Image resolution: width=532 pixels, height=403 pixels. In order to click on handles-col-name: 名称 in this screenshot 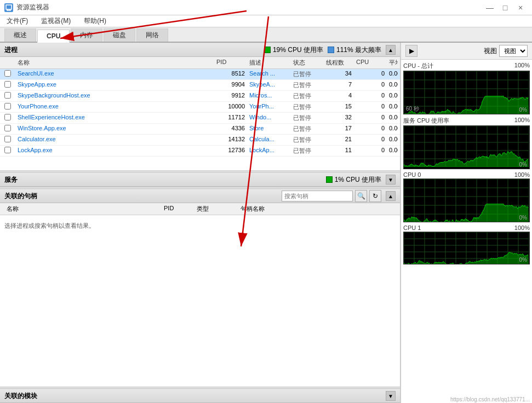, I will do `click(83, 209)`.